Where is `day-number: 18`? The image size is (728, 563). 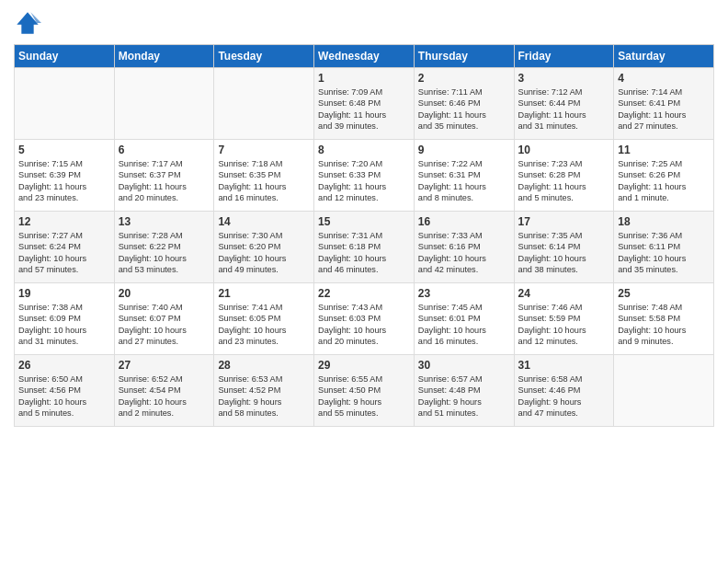
day-number: 18 is located at coordinates (664, 222).